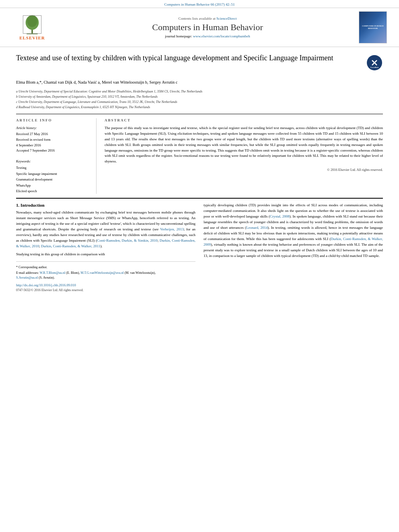  What do you see at coordinates (293, 248) in the screenshot?
I see `body-right-column: typically developing children (TD) provi…` at bounding box center [293, 248].